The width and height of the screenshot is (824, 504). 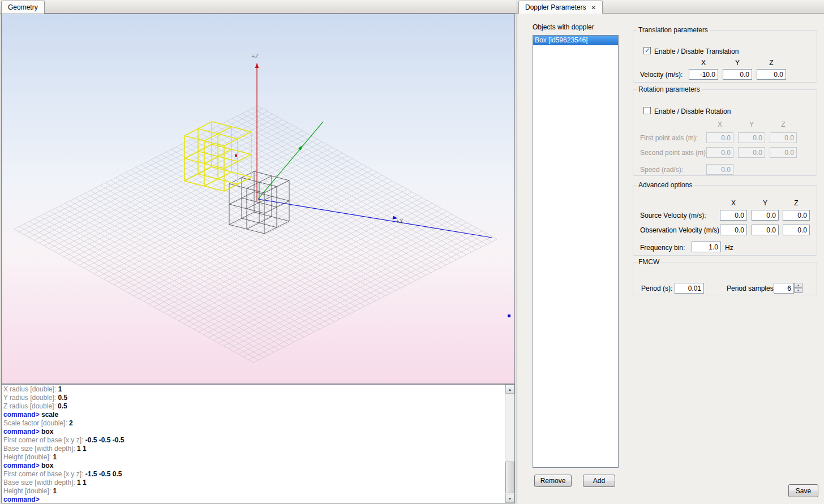 I want to click on scroll-up-icon: ▲, so click(x=510, y=389).